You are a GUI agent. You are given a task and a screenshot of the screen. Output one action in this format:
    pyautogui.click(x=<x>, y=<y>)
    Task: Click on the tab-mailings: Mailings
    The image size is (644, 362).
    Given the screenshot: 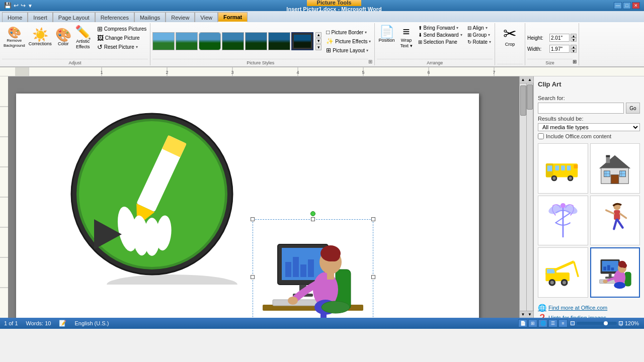 What is the action you would take?
    pyautogui.click(x=150, y=17)
    